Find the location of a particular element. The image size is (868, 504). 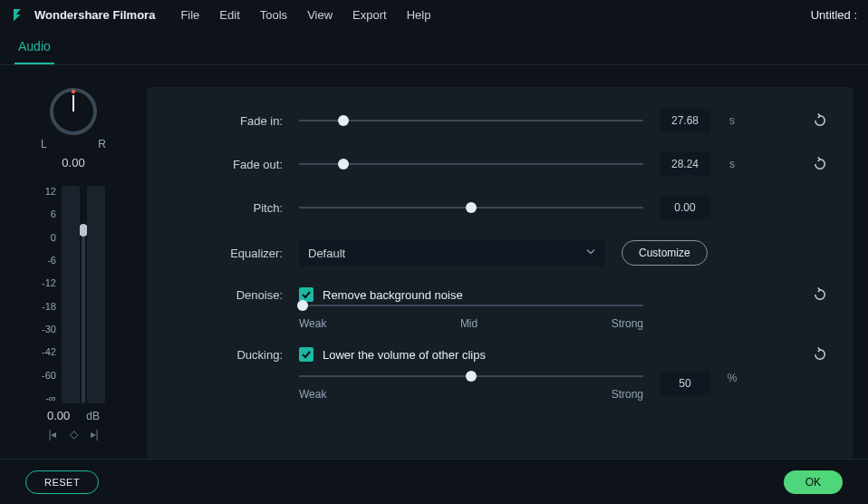

audio-meter-panel: L R 0.00 12 6 0 -6 -12 -18 -30 -42 -60 -… is located at coordinates (73, 273).